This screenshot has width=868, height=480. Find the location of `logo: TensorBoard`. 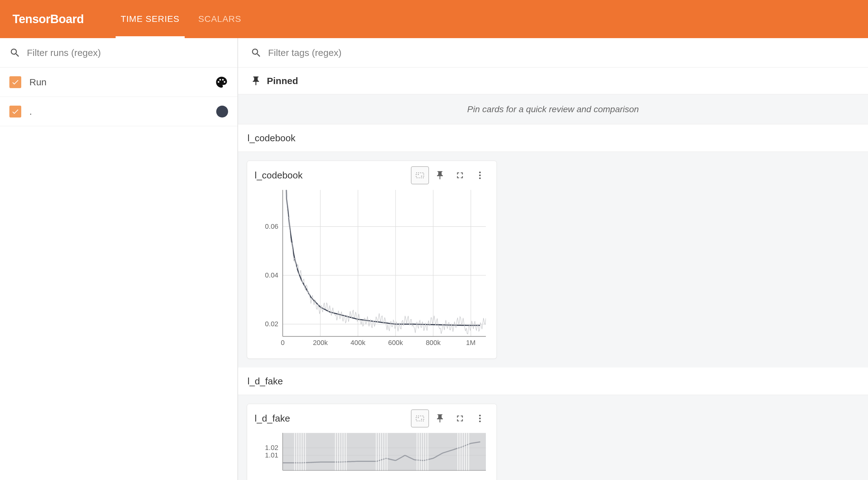

logo: TensorBoard is located at coordinates (48, 19).